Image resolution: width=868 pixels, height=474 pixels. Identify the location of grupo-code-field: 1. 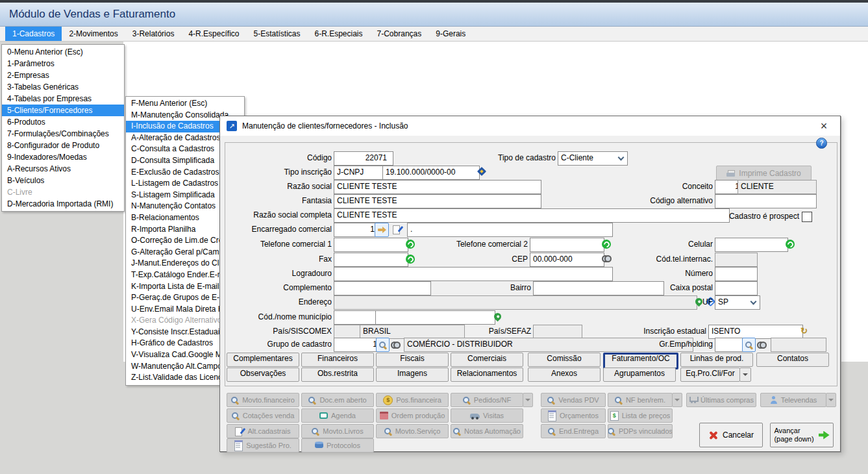
(357, 345).